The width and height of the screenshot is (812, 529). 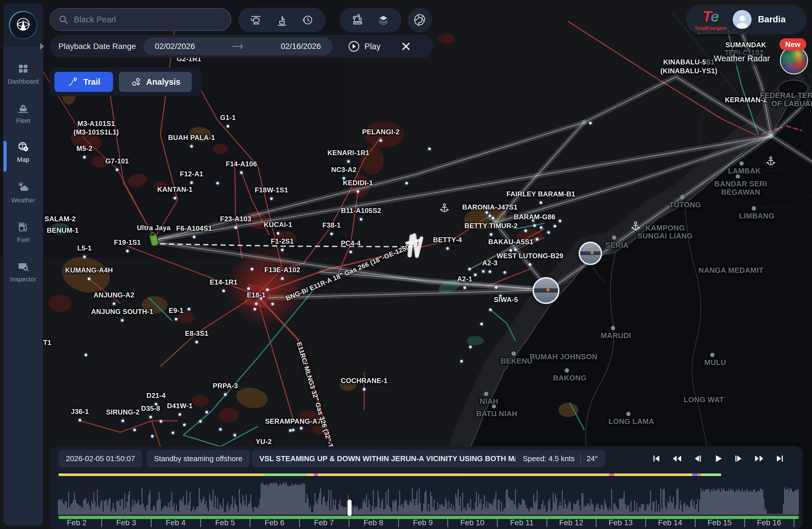 I want to click on play-circle-icon, so click(x=354, y=46).